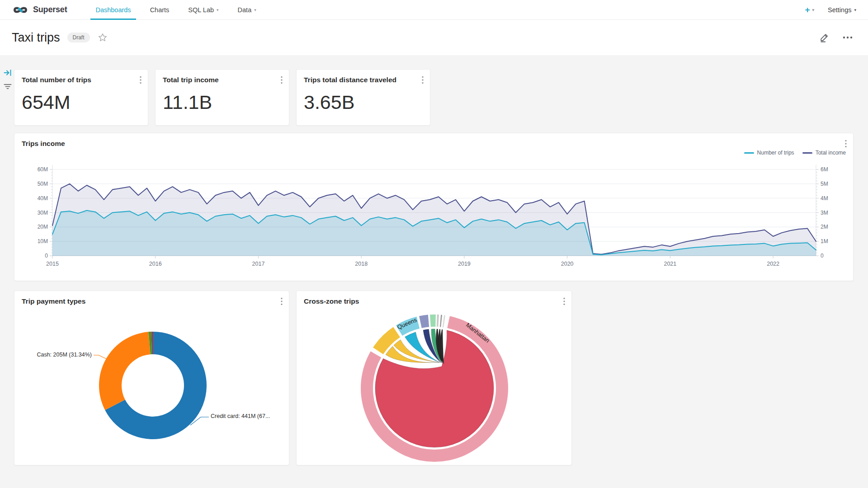 The width and height of the screenshot is (868, 488). What do you see at coordinates (825, 198) in the screenshot?
I see `svg-text: 4M` at bounding box center [825, 198].